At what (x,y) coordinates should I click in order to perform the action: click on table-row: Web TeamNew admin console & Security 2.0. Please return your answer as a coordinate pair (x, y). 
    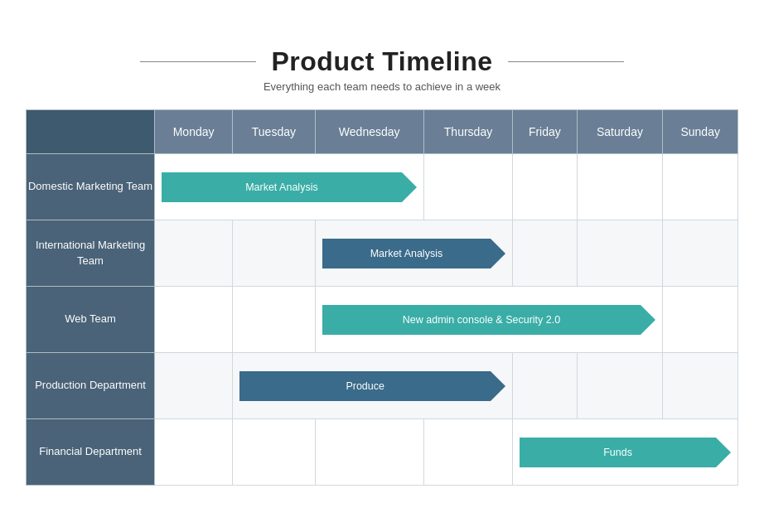
    Looking at the image, I should click on (383, 320).